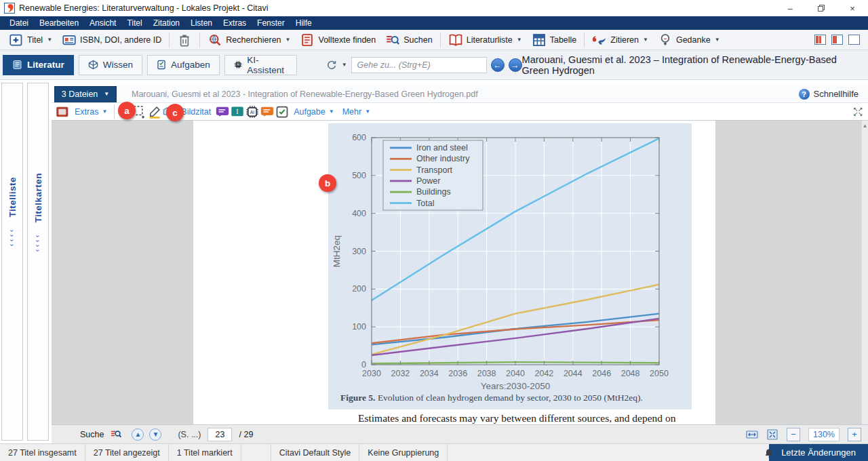 Image resolution: width=868 pixels, height=461 pixels. I want to click on menu-hilfe: Hilfe, so click(304, 23).